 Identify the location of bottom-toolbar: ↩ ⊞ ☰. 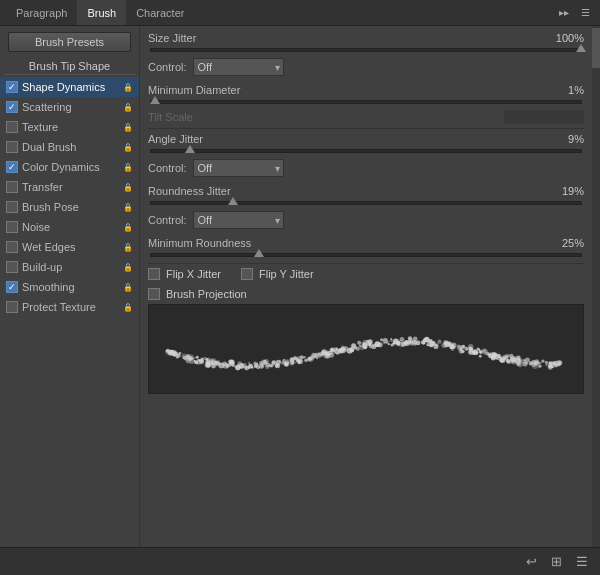
(300, 561).